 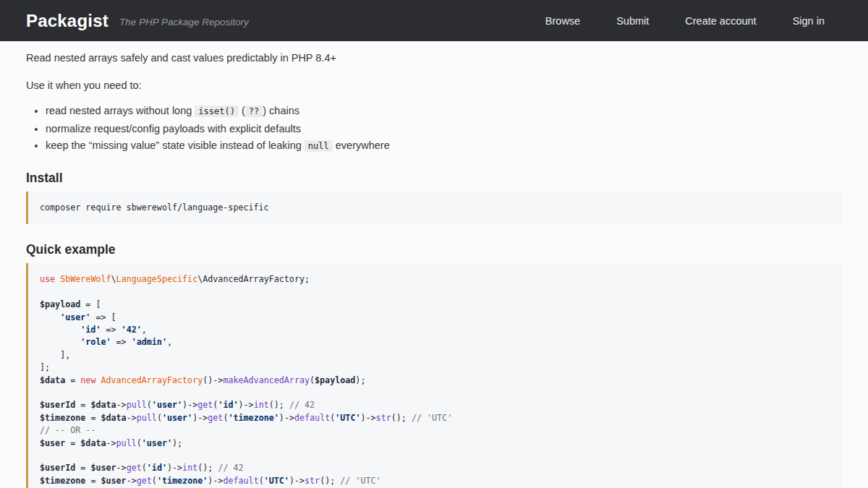 I want to click on code-line: $timezone = $user->get('timezone')->defa…, so click(x=435, y=481).